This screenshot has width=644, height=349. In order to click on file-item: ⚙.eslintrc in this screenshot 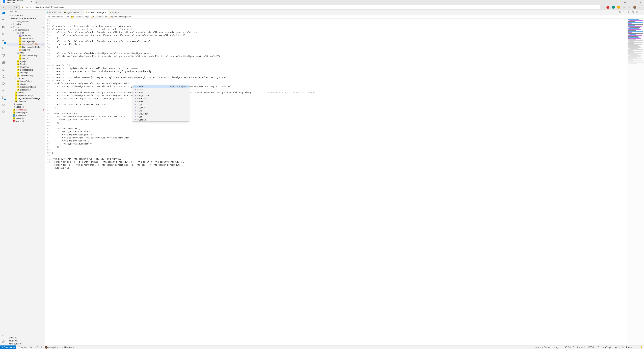, I will do `click(26, 104)`.